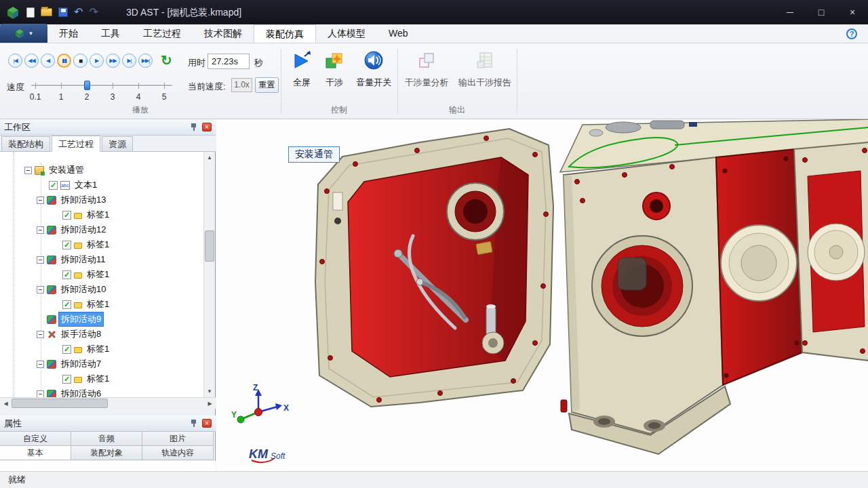 The width and height of the screenshot is (868, 488). Describe the element at coordinates (207, 127) in the screenshot. I see `workspace-close-icon` at that location.